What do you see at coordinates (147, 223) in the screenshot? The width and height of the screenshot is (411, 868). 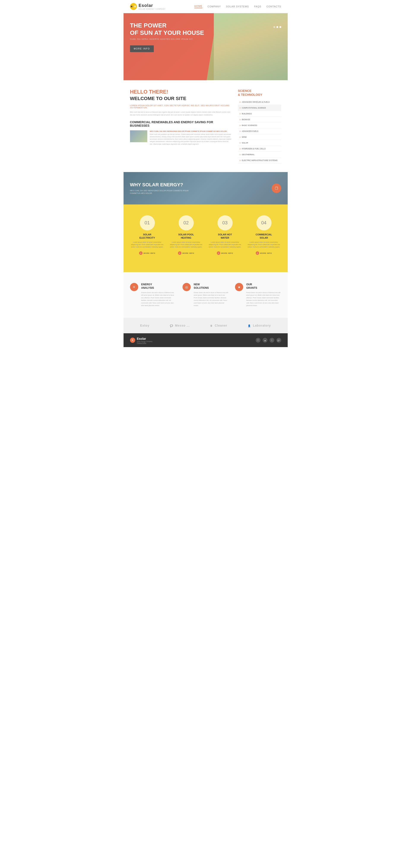 I see `service-1-number: 01` at bounding box center [147, 223].